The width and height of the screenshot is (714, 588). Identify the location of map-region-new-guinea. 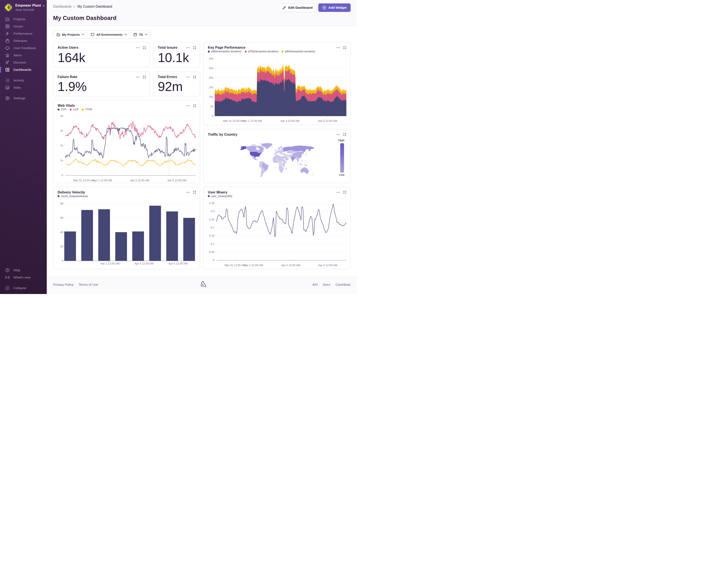
(306, 165).